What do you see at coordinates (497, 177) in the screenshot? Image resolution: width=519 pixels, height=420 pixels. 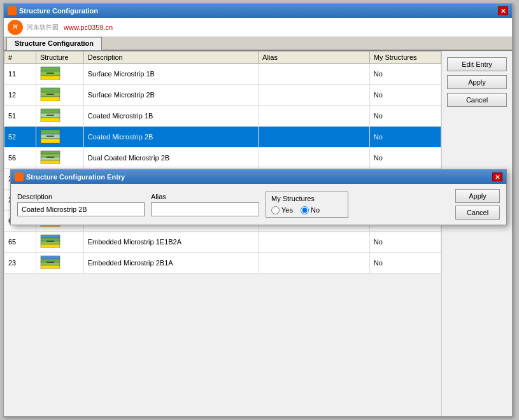 I see `modal-close-button: ✕` at bounding box center [497, 177].